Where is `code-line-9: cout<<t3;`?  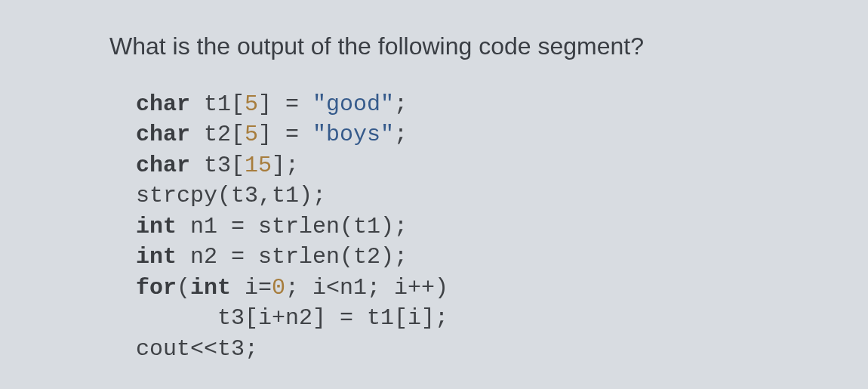 code-line-9: cout<<t3; is located at coordinates (197, 349).